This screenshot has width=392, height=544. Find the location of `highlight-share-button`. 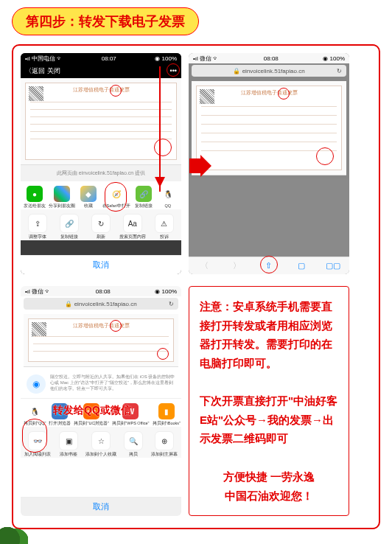

highlight-share-button is located at coordinates (269, 265).